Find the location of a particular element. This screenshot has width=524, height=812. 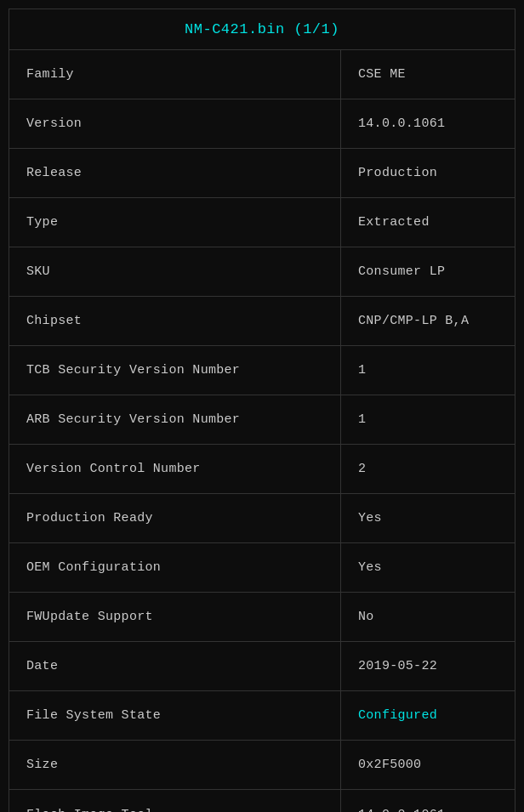

table-row: Flash Image Tool14.0.0.1061 is located at coordinates (262, 801).